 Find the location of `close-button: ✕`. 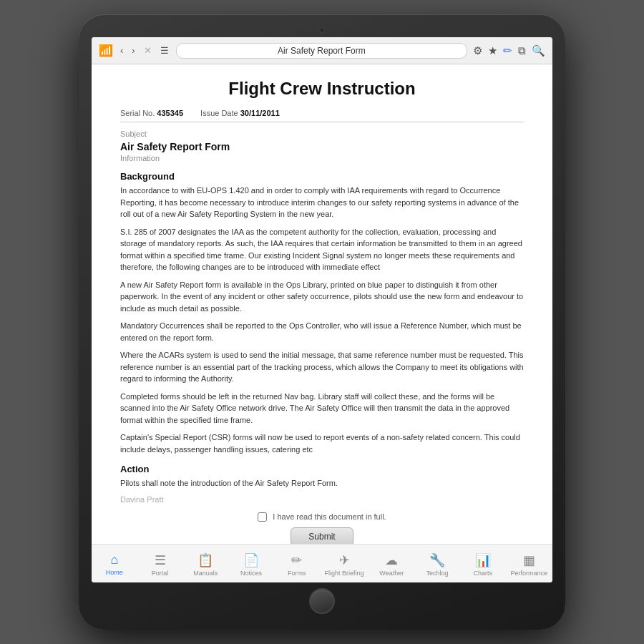

close-button: ✕ is located at coordinates (147, 50).